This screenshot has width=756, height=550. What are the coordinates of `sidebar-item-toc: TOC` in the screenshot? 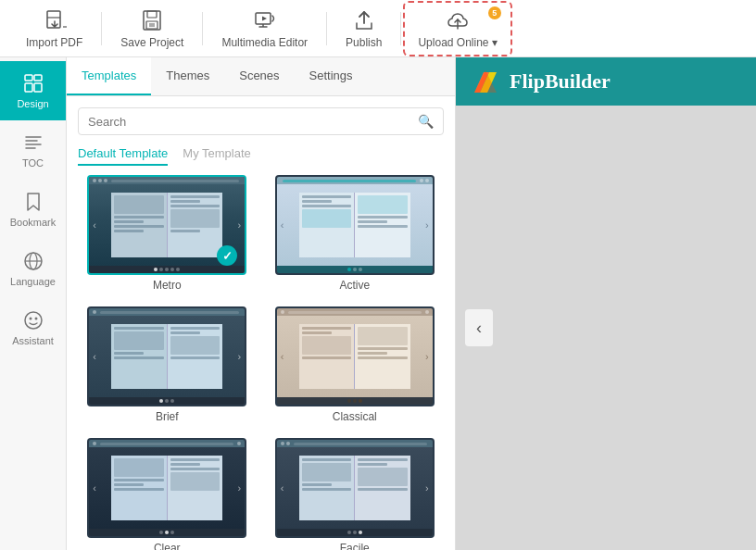 It's located at (33, 150).